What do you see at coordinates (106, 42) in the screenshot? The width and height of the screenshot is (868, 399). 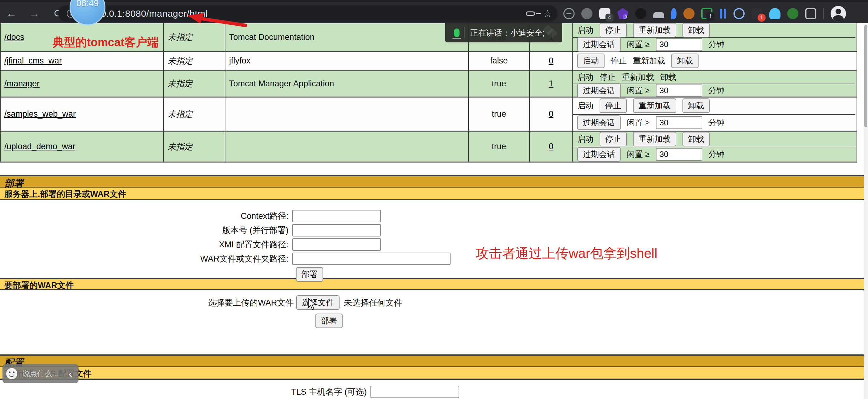 I see `annotation-tomcat-client: 典型的tomcat客户端` at bounding box center [106, 42].